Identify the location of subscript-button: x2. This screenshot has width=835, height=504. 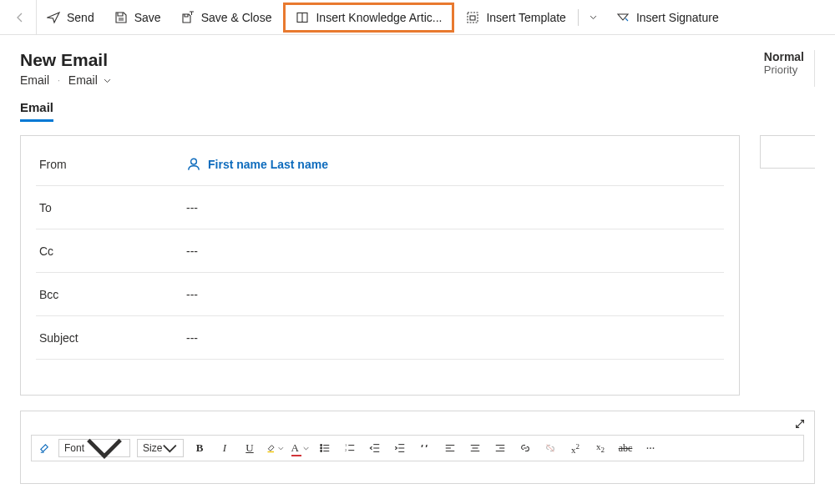
(600, 448).